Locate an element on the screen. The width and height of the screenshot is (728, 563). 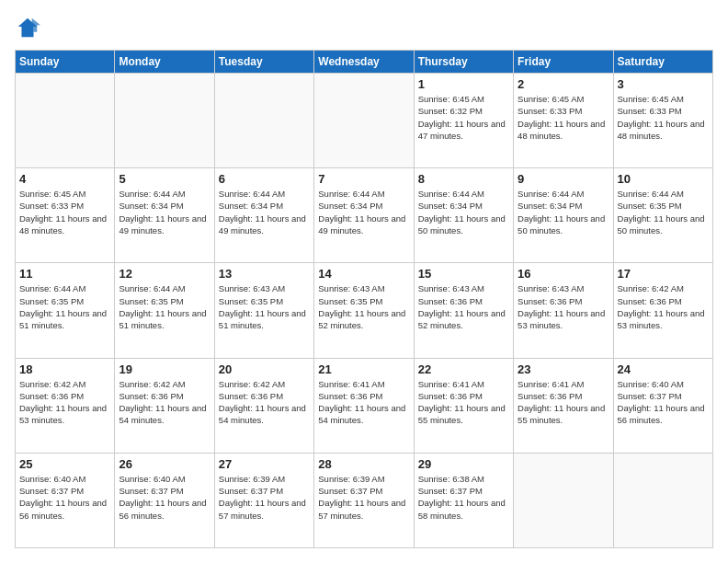
day-number: 3 is located at coordinates (664, 85).